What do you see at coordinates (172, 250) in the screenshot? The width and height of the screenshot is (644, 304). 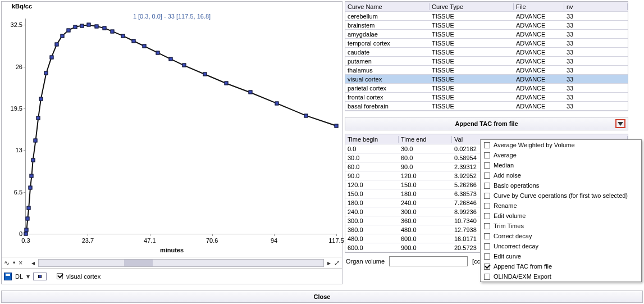 I see `x-axis-label: minutes` at bounding box center [172, 250].